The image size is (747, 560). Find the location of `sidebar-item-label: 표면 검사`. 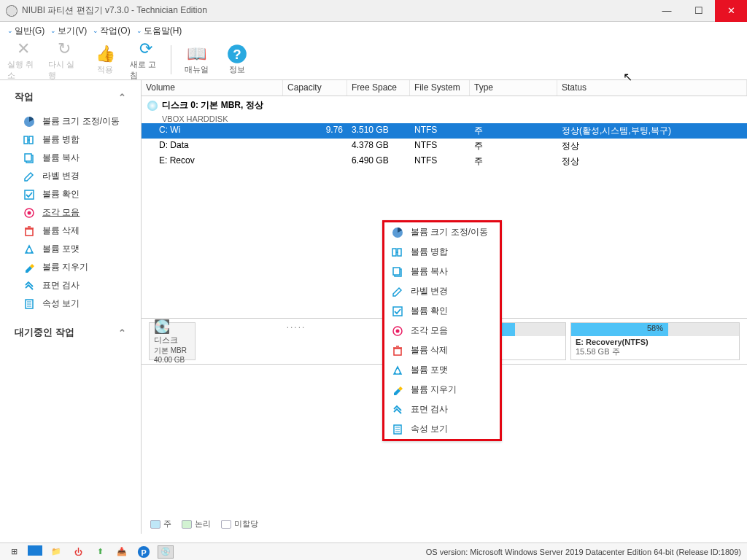

sidebar-item-label: 표면 검사 is located at coordinates (61, 286).